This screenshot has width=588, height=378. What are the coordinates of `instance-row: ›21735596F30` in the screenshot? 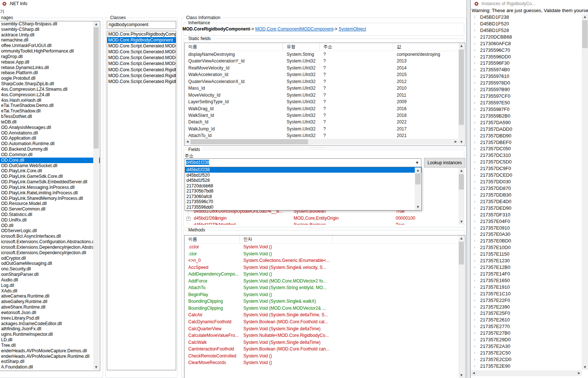 It's located at (526, 63).